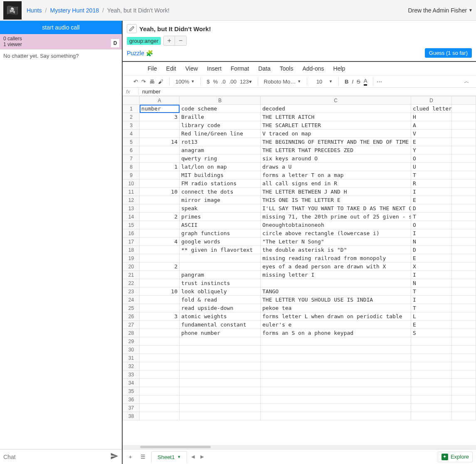 The width and height of the screenshot is (476, 464). I want to click on cell: O, so click(432, 159).